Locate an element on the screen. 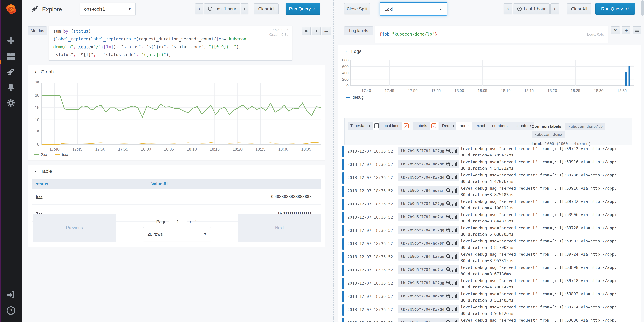 The image size is (644, 322). table-col-status: status is located at coordinates (92, 184).